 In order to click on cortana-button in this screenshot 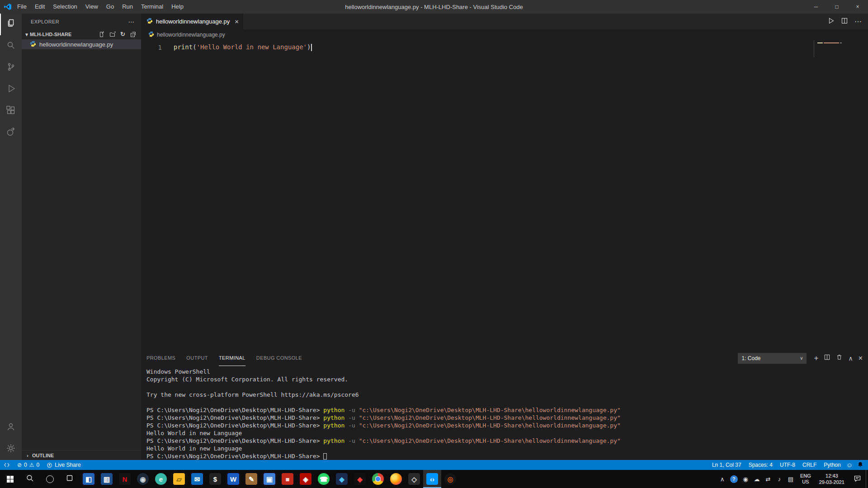, I will do `click(50, 479)`.